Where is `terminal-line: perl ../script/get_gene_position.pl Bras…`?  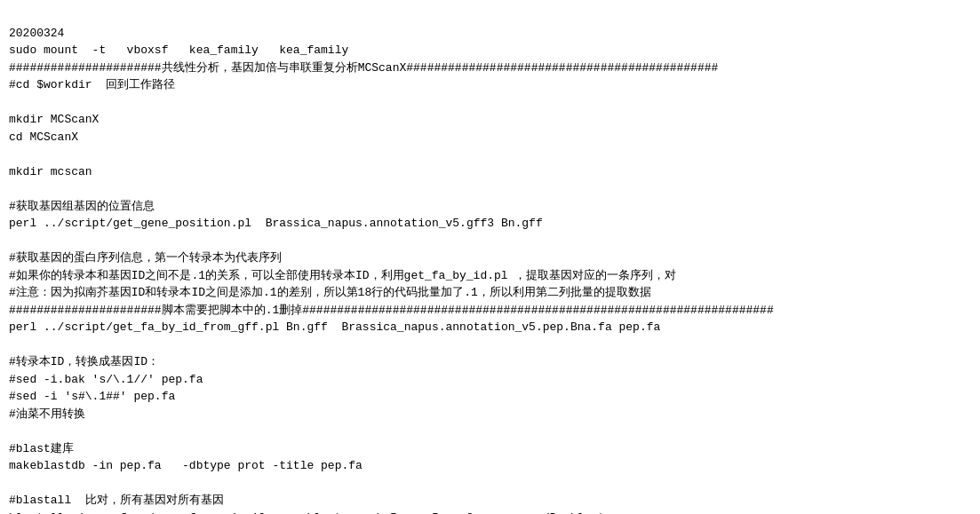
terminal-line: perl ../script/get_gene_position.pl Bras… is located at coordinates (490, 224).